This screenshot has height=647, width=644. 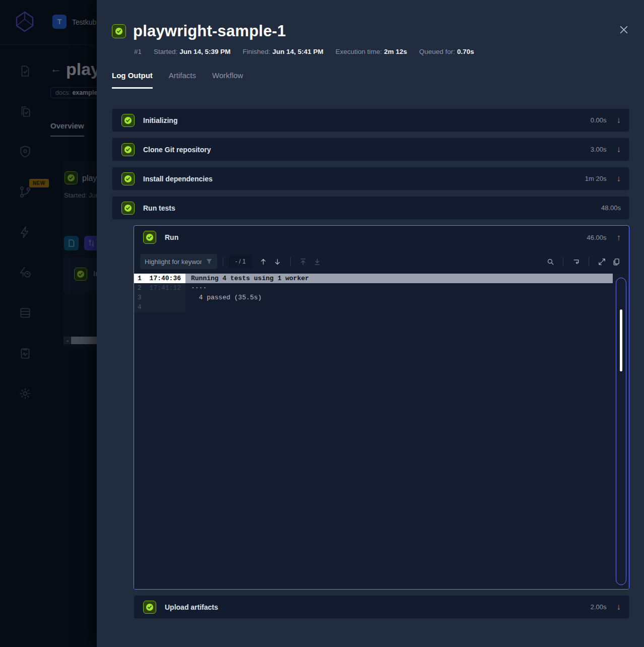 I want to click on execution-number: #1, so click(x=138, y=51).